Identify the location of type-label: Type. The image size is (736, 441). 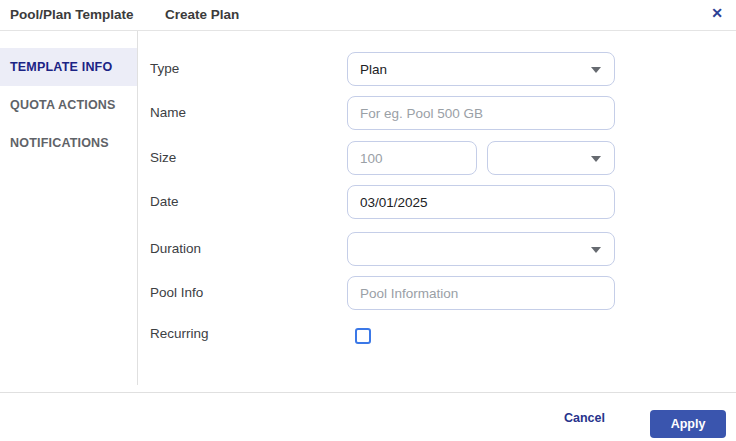
(164, 69).